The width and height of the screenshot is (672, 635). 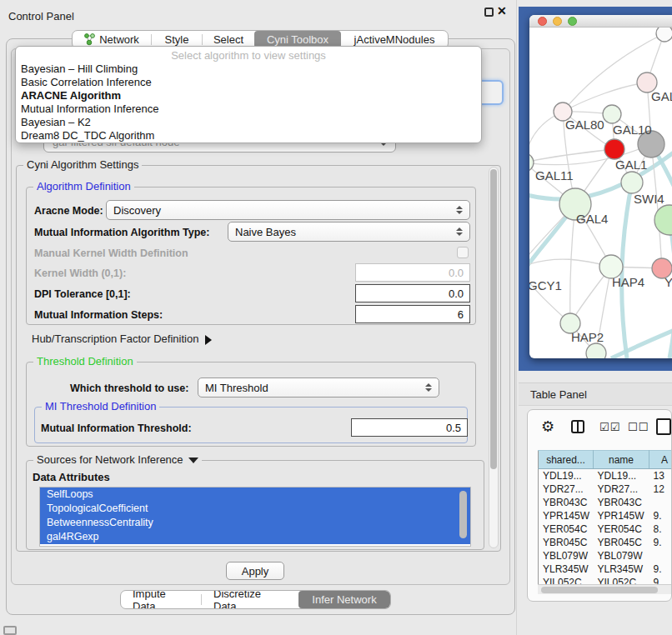 I want to click on mi-algorithm-type-combo: Naive Bayes, so click(x=349, y=232).